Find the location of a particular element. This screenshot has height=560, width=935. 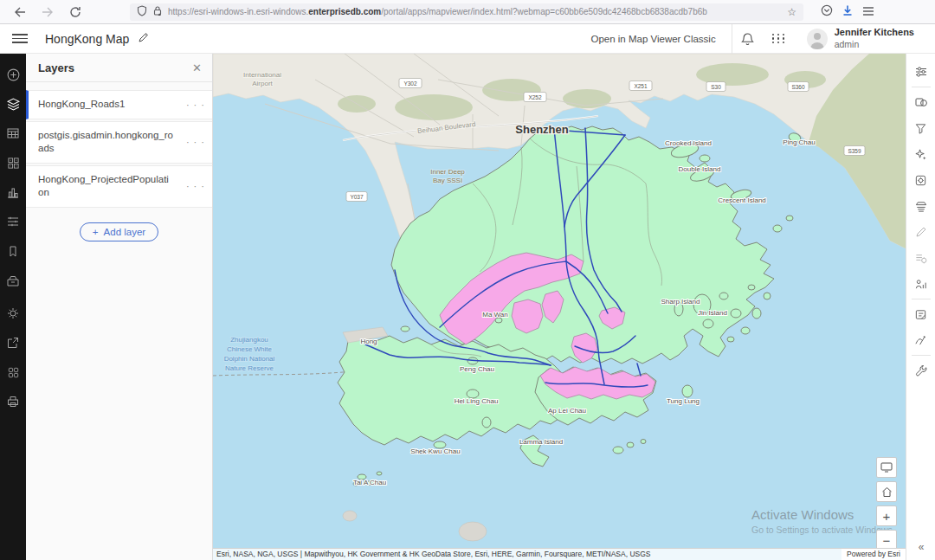

svg-text: Hei Ling Chau is located at coordinates (476, 402).